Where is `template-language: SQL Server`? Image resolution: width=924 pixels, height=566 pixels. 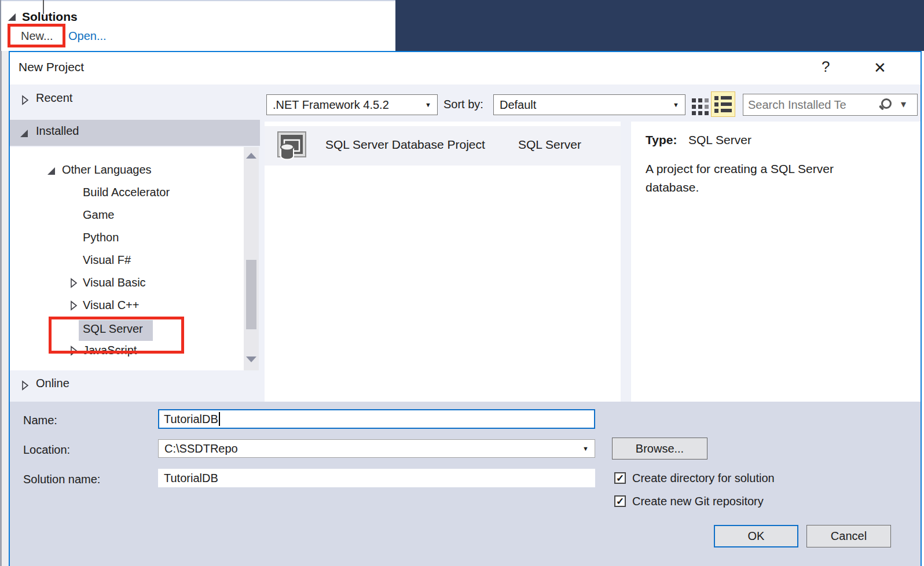
template-language: SQL Server is located at coordinates (550, 145).